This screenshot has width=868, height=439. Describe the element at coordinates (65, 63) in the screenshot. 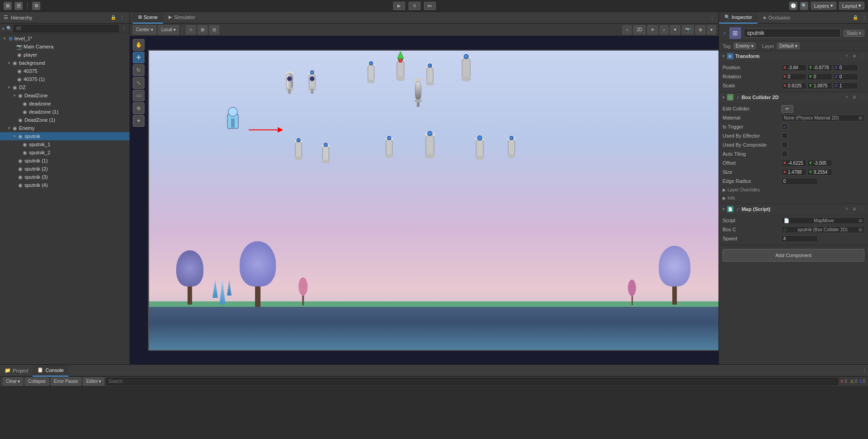

I see `tree-item-background: ▼ ◉ background` at that location.